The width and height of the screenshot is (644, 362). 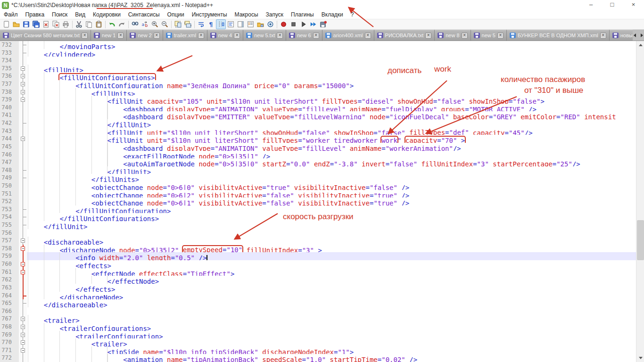 I want to click on toolbar-save-icon, so click(x=26, y=25).